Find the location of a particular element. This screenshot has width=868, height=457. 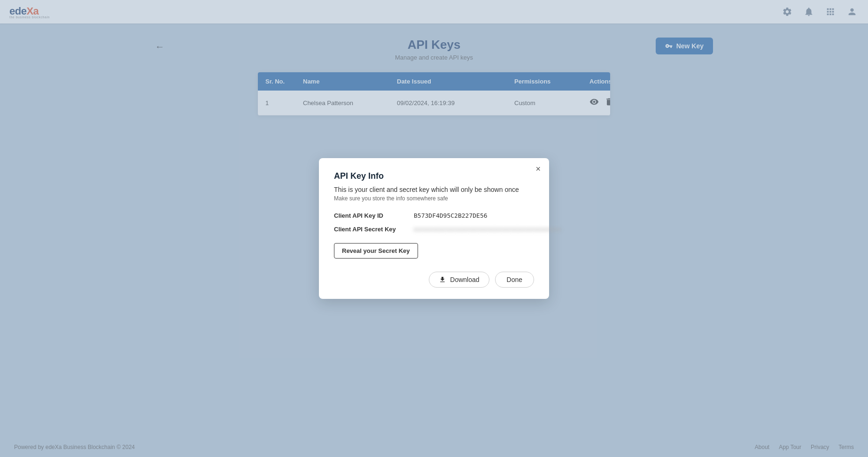

done-button: Done is located at coordinates (515, 280).